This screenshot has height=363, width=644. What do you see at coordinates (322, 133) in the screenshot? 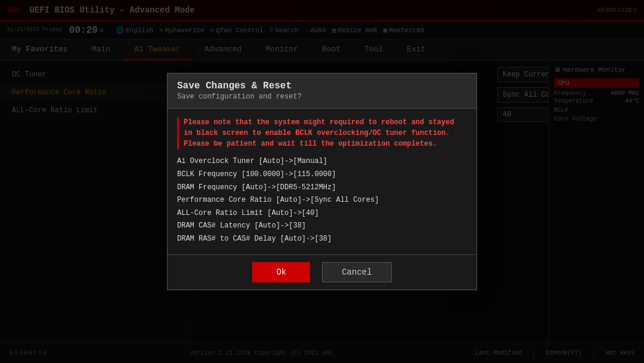
I see `modal-warning-text: Please note that the system might requir…` at bounding box center [322, 133].